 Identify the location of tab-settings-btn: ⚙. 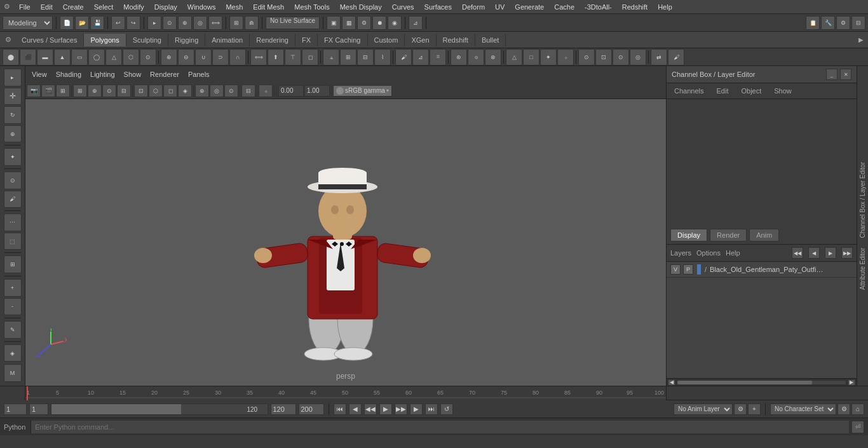
(8, 40).